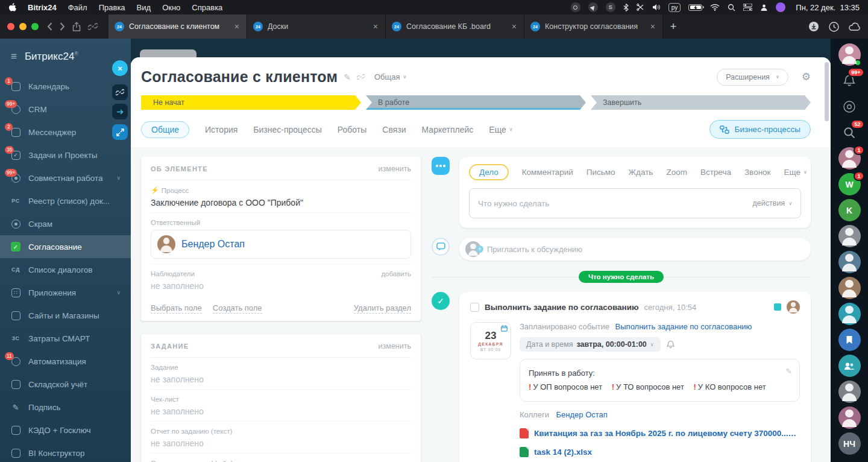 The height and width of the screenshot is (462, 868). I want to click on sidebar-item-automation: 11 Автоматизация, so click(65, 361).